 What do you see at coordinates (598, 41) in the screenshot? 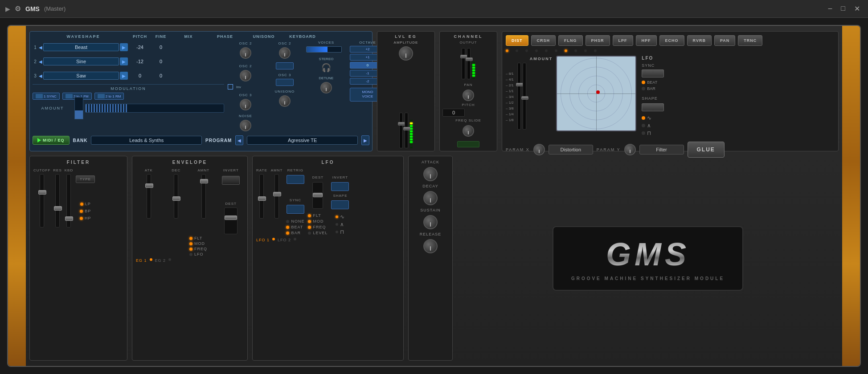
I see `fx-phsr-button: PHSR` at bounding box center [598, 41].